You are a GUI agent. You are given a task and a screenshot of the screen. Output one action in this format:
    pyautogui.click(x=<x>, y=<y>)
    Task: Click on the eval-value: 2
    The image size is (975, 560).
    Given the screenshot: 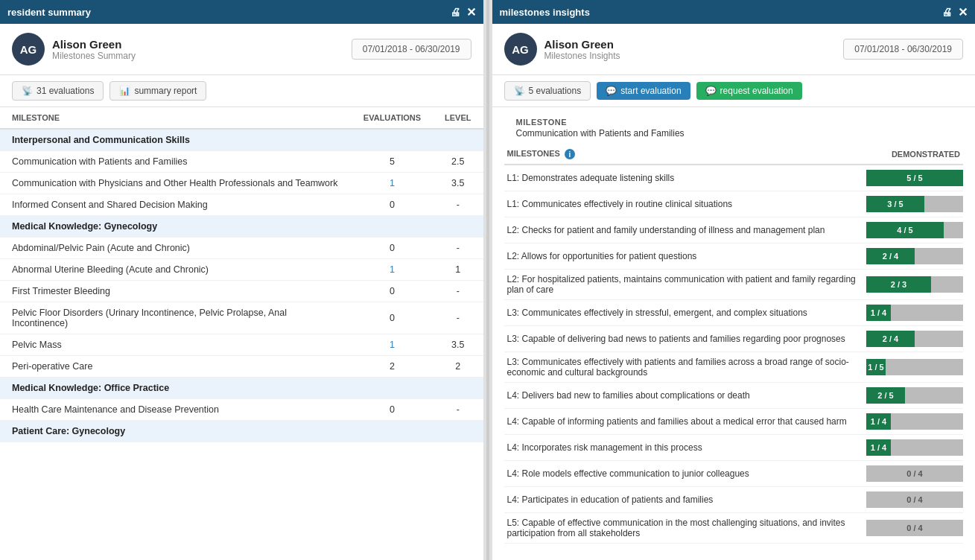 What is the action you would take?
    pyautogui.click(x=392, y=366)
    